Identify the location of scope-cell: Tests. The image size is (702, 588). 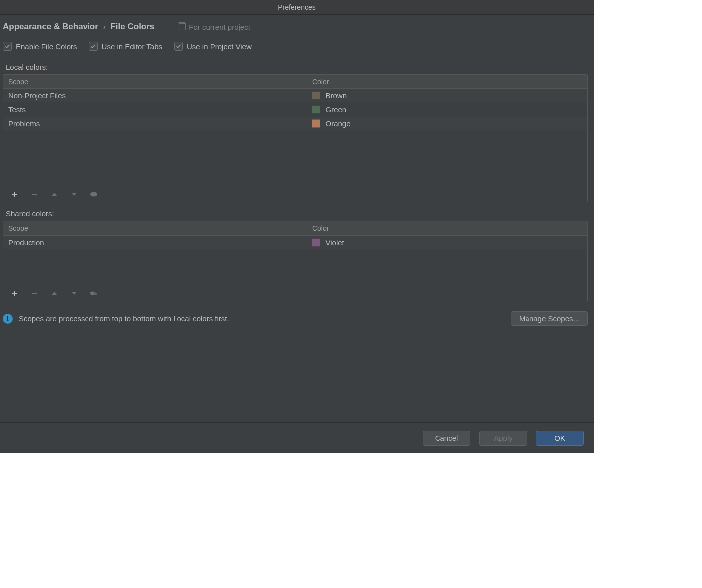
(155, 110).